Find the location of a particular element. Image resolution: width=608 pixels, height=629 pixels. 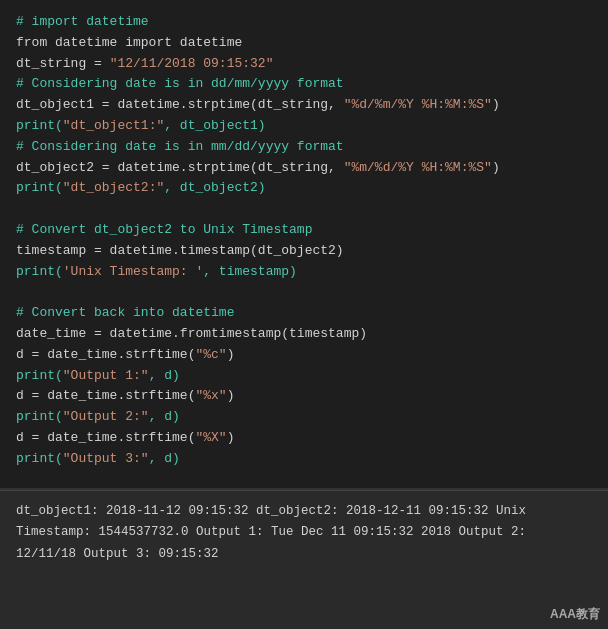

code-token: "Output 1:" is located at coordinates (106, 376).